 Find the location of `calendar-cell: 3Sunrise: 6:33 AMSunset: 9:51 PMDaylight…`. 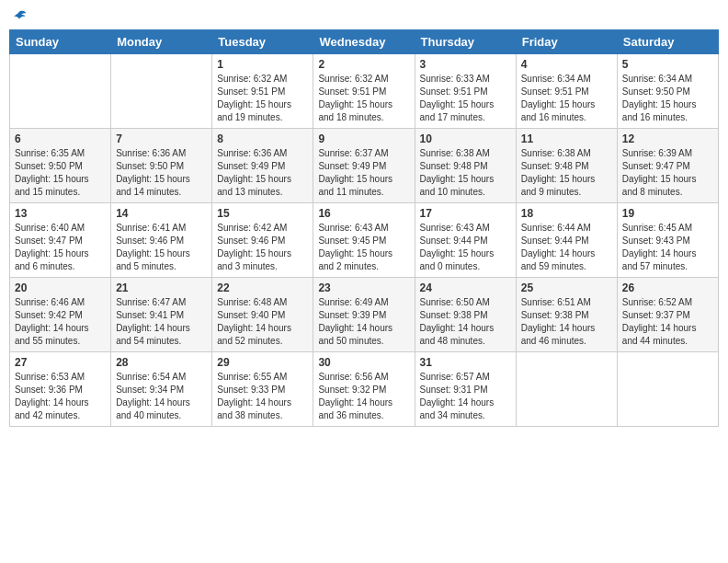

calendar-cell: 3Sunrise: 6:33 AMSunset: 9:51 PMDaylight… is located at coordinates (465, 92).